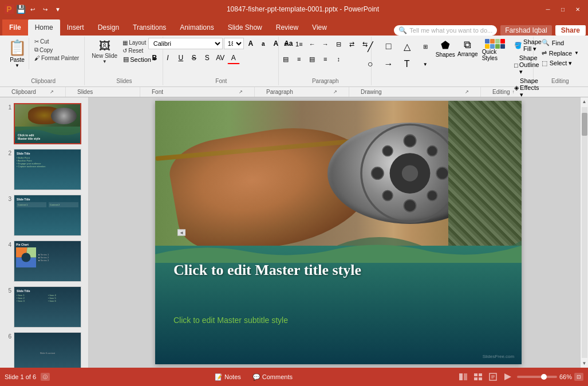 The height and width of the screenshot is (386, 588). What do you see at coordinates (48, 261) in the screenshot?
I see `slide-image-4: Pie Chart ■ Series 1 ■ Series 2 ■ Series…` at bounding box center [48, 261].